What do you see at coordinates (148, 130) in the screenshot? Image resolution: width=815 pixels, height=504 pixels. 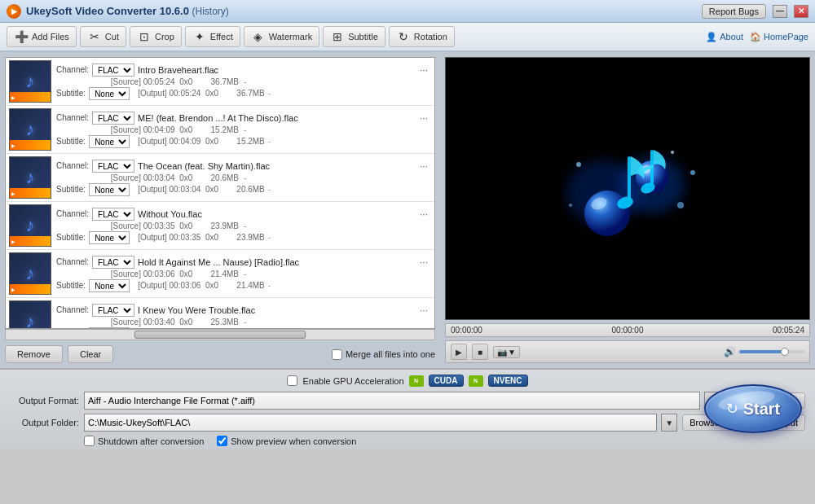 I see `source-info: [Source] 00:04:09 0x0 15.2MB` at bounding box center [148, 130].